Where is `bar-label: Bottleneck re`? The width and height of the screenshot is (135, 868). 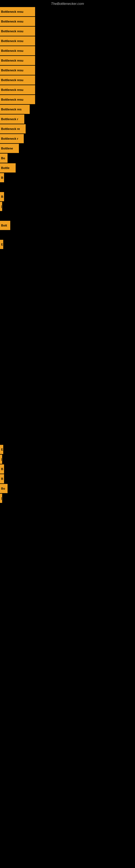 bar-label: Bottleneck re is located at coordinates (13, 129).